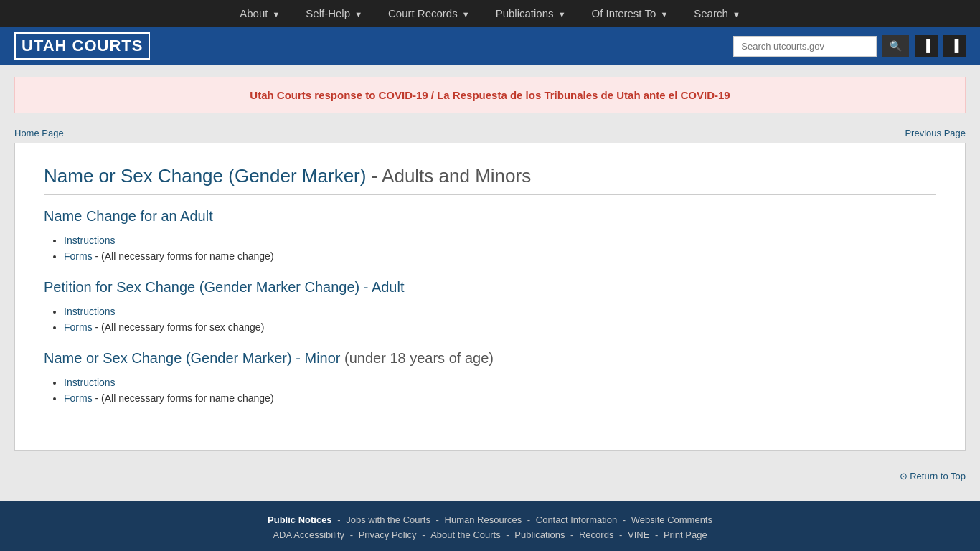 Image resolution: width=980 pixels, height=551 pixels. What do you see at coordinates (490, 248) in the screenshot?
I see `adult-name-list: Instructions Forms - (All necessary form…` at bounding box center [490, 248].